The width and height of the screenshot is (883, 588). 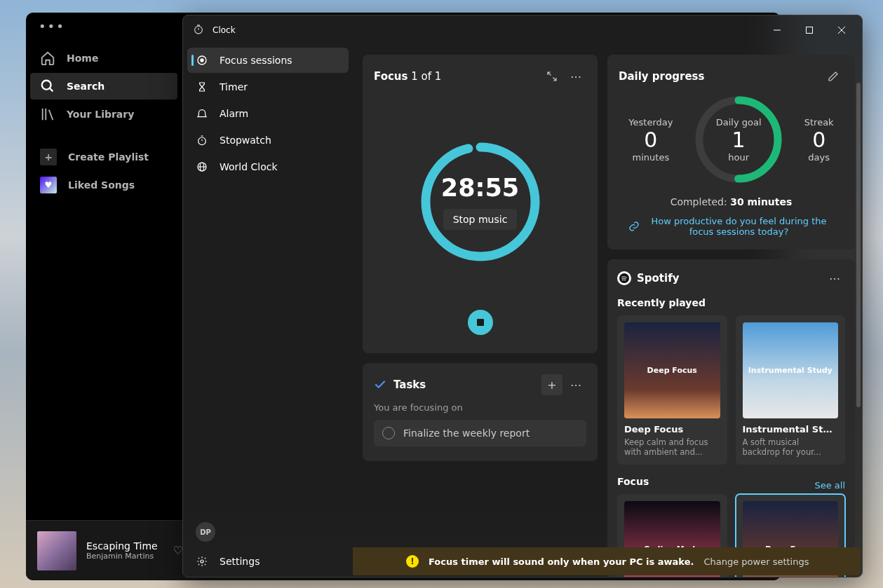 What do you see at coordinates (48, 86) in the screenshot?
I see `search-icon` at bounding box center [48, 86].